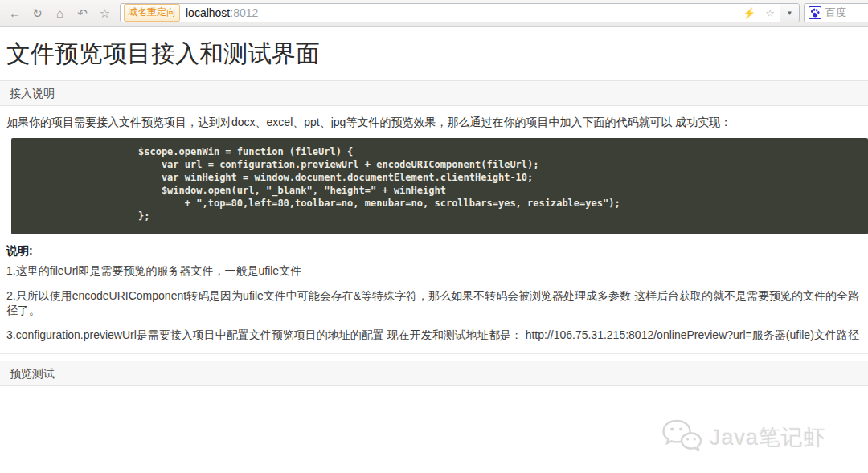 This screenshot has width=868, height=473. I want to click on section-header-preview: 预览测试, so click(434, 373).